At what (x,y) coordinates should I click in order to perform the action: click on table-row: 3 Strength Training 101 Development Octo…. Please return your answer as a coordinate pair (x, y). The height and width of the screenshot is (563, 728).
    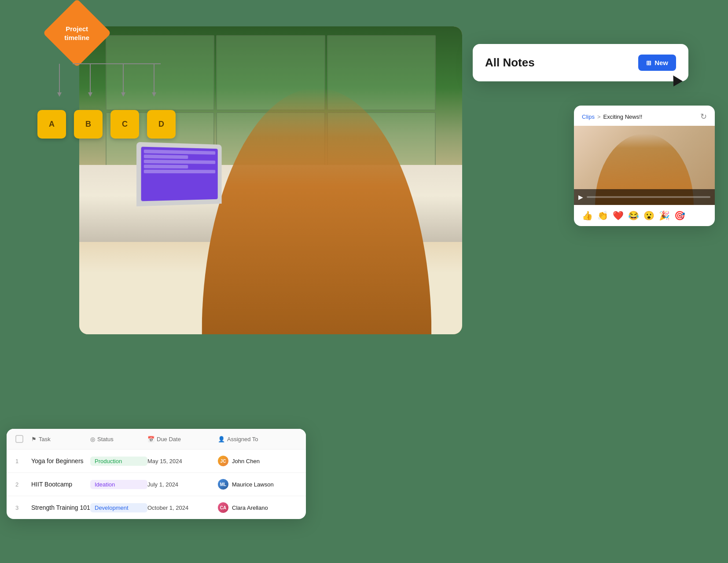
    Looking at the image, I should click on (156, 508).